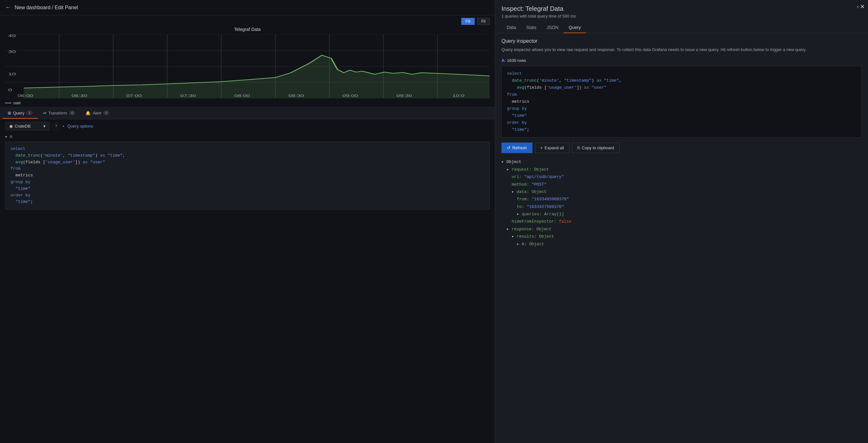  Describe the element at coordinates (532, 192) in the screenshot. I see `tree-data-key: data: Object` at that location.